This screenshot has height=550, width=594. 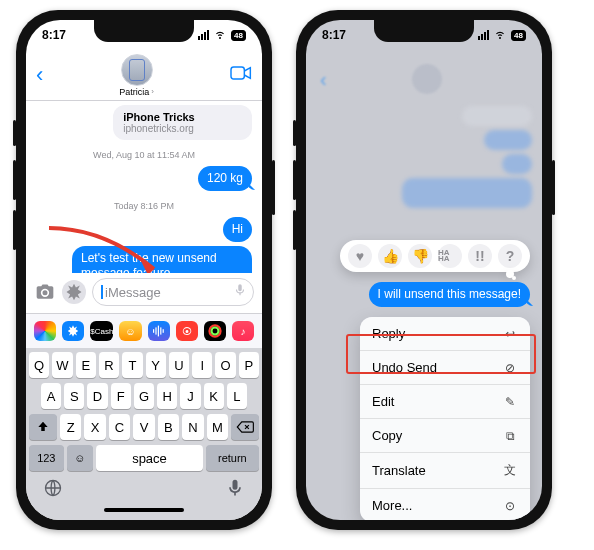 What do you see at coordinates (51, 396) in the screenshot?
I see `key-a: A` at bounding box center [51, 396].